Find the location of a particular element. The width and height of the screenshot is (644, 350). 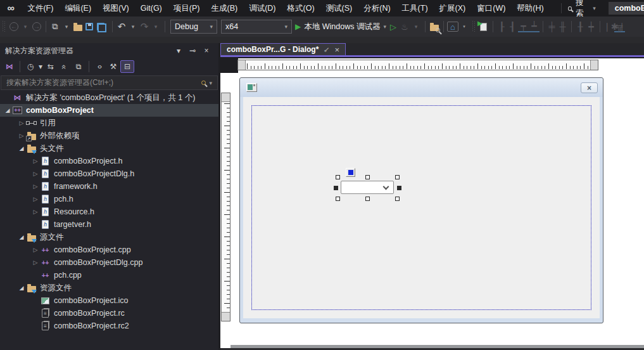

align-tops-icon: ┯ is located at coordinates (523, 27).